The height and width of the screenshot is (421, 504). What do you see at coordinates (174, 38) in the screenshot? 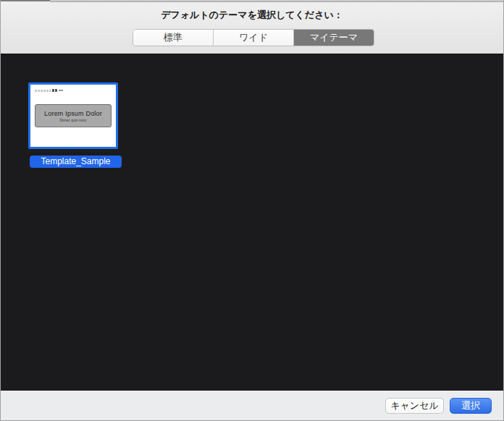
I see `tab-standard: 標準` at bounding box center [174, 38].